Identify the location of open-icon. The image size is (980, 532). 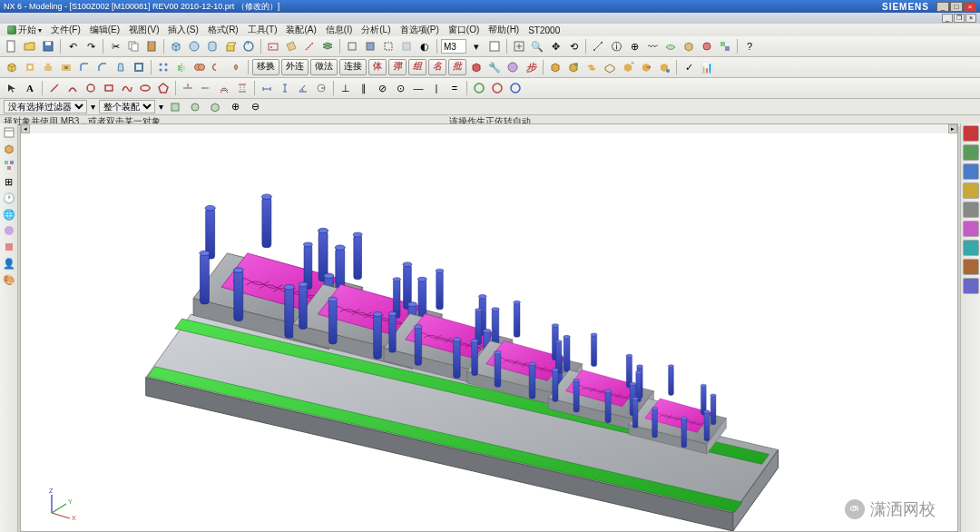
(30, 46).